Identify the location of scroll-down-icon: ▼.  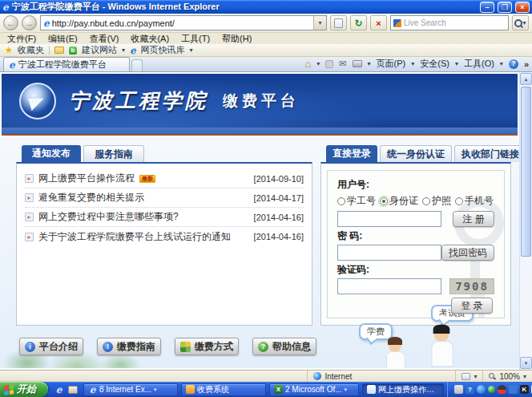
(526, 363).